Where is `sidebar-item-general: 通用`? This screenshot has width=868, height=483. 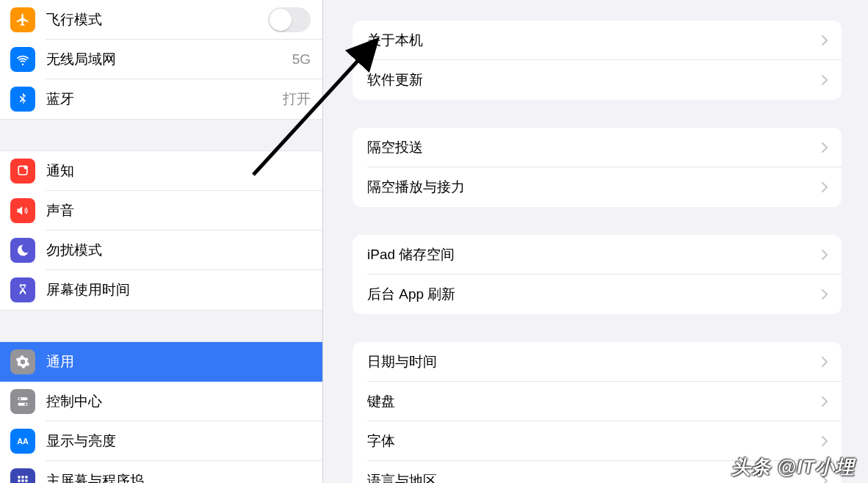 sidebar-item-general: 通用 is located at coordinates (162, 362).